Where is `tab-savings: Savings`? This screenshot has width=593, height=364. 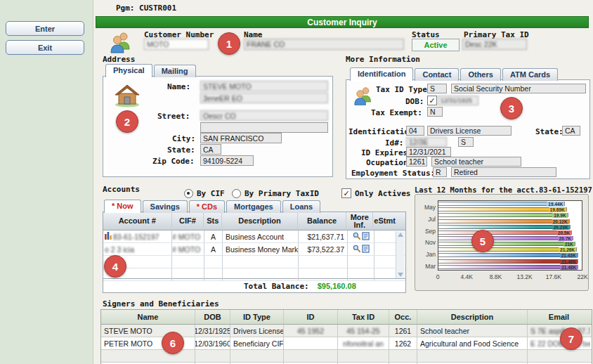
tab-savings: Savings is located at coordinates (165, 207).